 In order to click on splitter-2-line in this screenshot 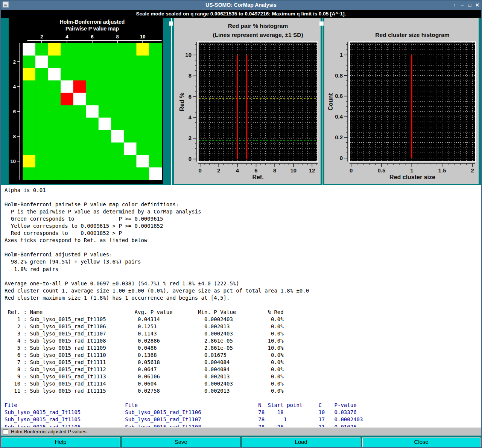, I will do `click(322, 102)`.